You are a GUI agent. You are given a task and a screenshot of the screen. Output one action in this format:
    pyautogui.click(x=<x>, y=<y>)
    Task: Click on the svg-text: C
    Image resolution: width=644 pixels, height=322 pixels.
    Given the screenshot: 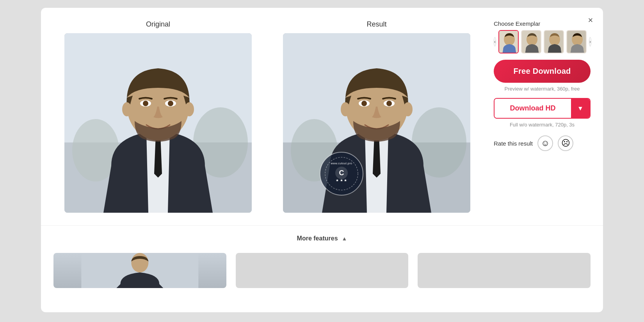 What is the action you would take?
    pyautogui.click(x=342, y=173)
    